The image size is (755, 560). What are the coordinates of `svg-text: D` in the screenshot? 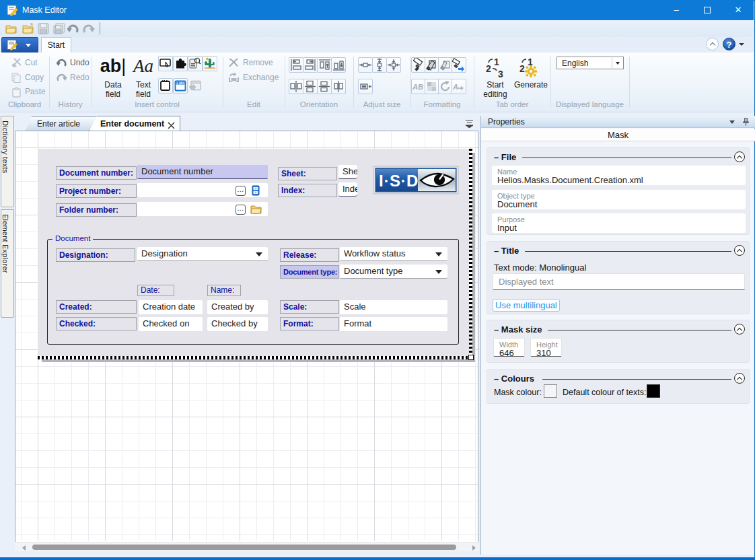 It's located at (412, 180).